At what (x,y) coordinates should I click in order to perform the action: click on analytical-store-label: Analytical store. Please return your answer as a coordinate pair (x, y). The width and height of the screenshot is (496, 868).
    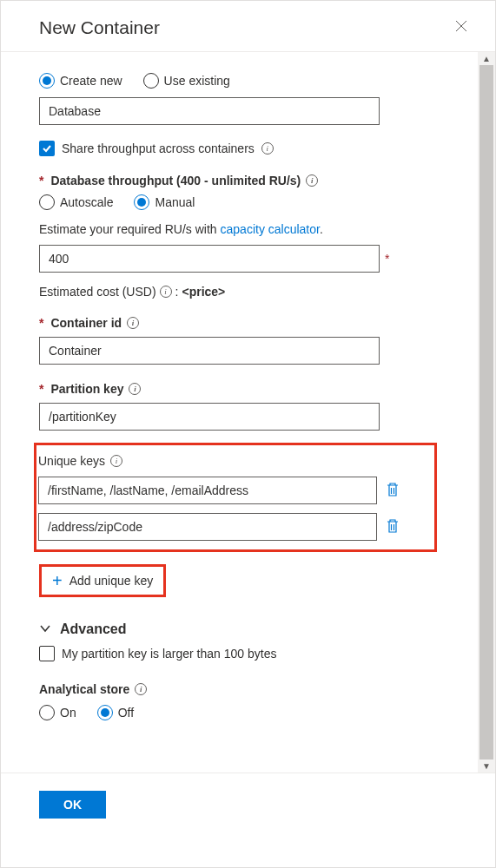
    Looking at the image, I should click on (84, 689).